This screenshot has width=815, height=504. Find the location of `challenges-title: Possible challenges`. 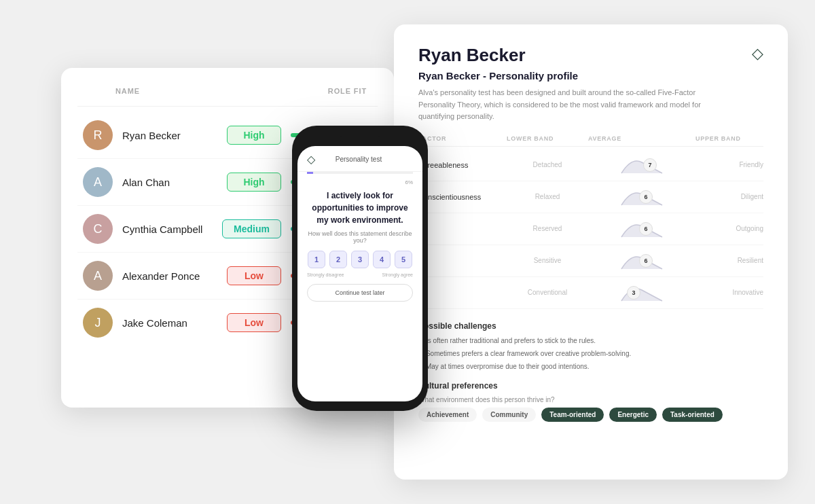

challenges-title: Possible challenges is located at coordinates (591, 326).